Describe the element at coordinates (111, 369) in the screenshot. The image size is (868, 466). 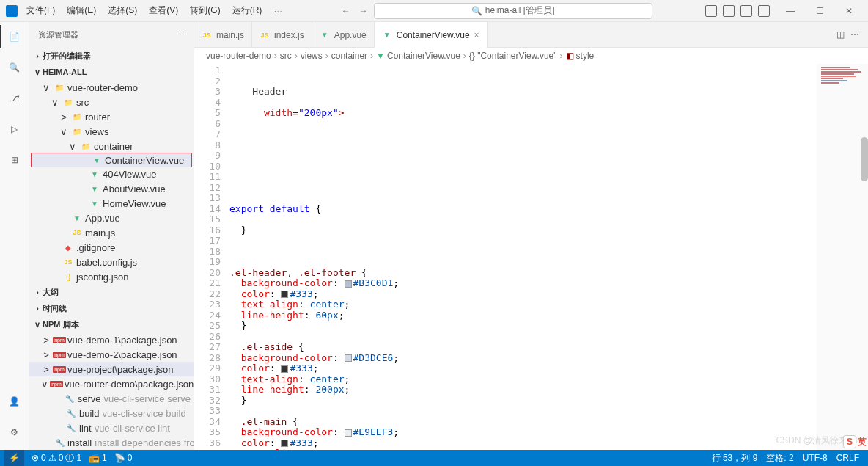
I see `npm-script-item: >npmvue-project\package.json` at that location.